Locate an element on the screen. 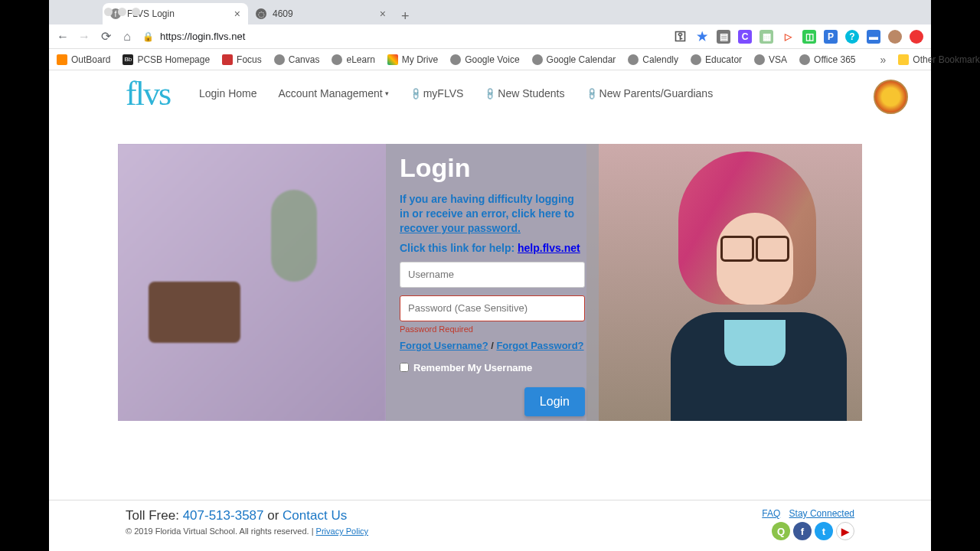 The width and height of the screenshot is (980, 551). ext-icon: ▤ is located at coordinates (724, 37).